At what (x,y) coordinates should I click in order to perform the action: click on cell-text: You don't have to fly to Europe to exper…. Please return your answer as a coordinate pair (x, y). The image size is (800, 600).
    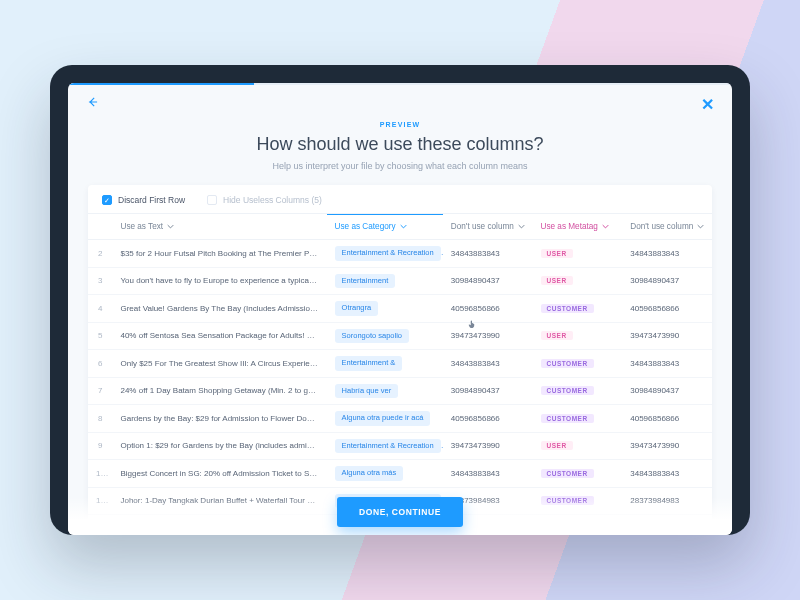
    Looking at the image, I should click on (219, 281).